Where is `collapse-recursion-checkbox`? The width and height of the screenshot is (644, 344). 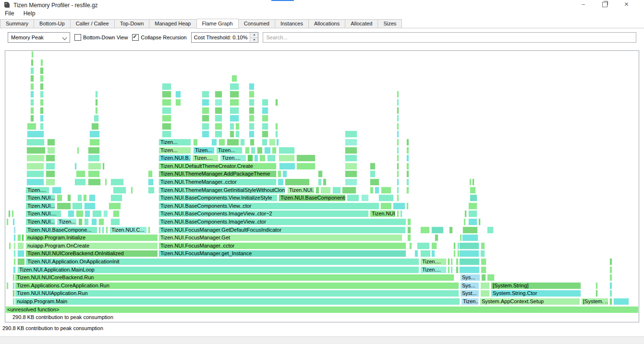
collapse-recursion-checkbox is located at coordinates (135, 37).